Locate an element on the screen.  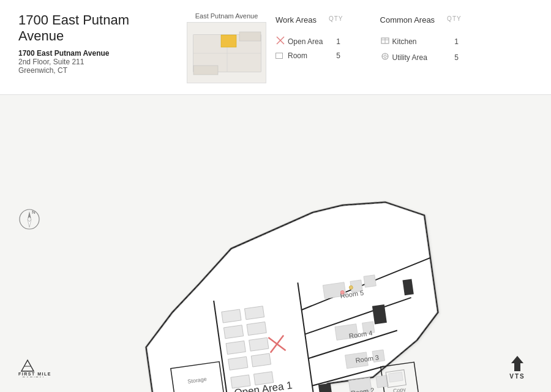
open-area-qty: 1 is located at coordinates (339, 42).